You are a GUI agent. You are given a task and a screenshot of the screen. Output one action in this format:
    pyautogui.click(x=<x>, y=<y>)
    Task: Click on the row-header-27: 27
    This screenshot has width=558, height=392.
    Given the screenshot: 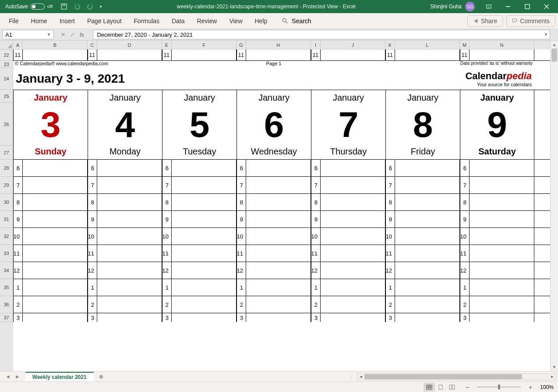 What is the action you would take?
    pyautogui.click(x=7, y=153)
    